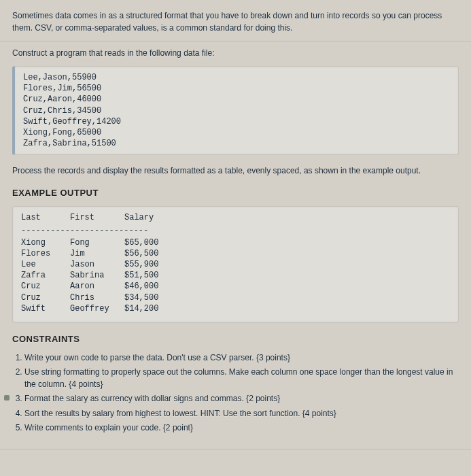 This screenshot has height=476, width=471. What do you see at coordinates (235, 298) in the screenshot?
I see `table-row: CruzChris$34,500` at bounding box center [235, 298].